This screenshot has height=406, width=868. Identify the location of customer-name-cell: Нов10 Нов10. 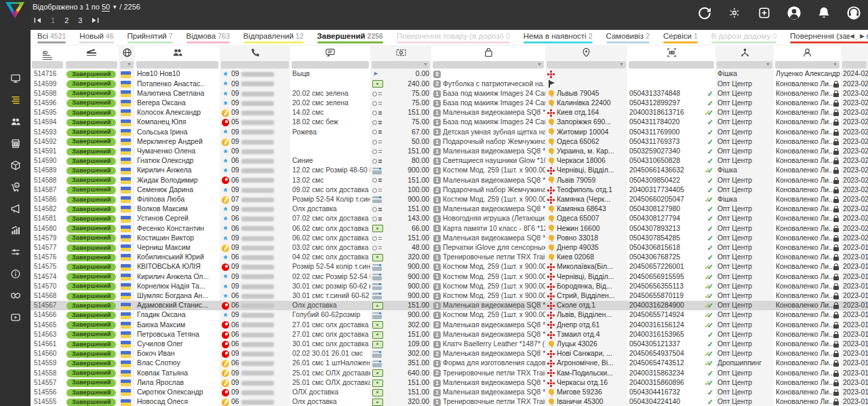
(178, 74).